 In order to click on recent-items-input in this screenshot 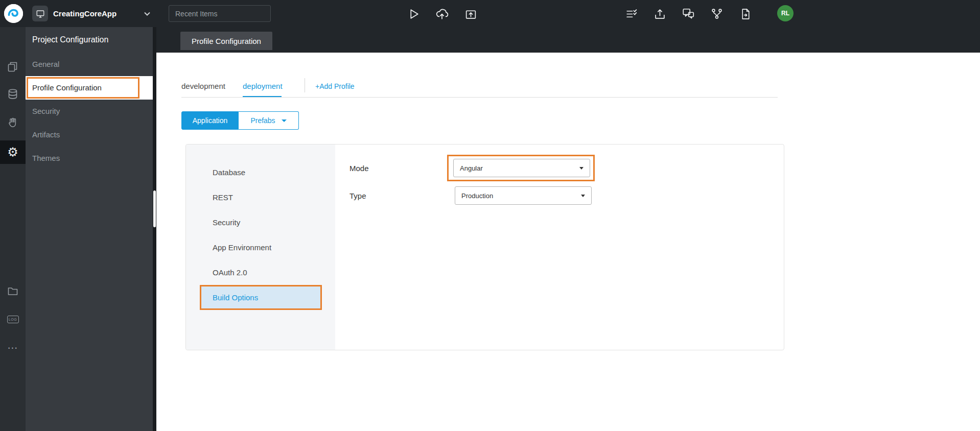, I will do `click(220, 13)`.